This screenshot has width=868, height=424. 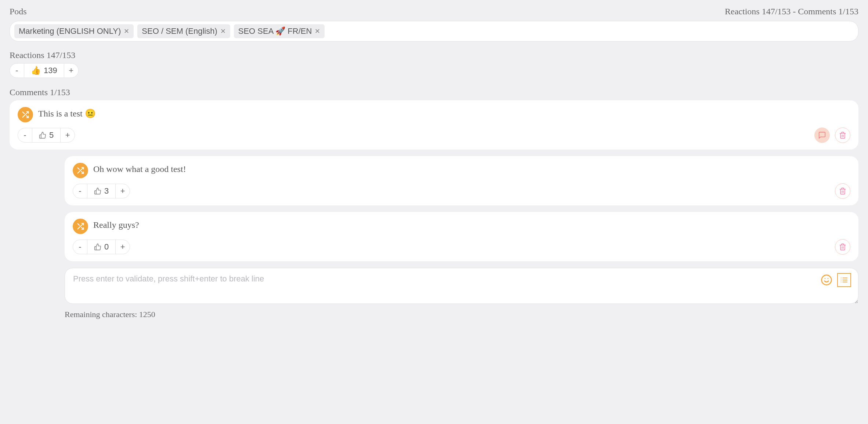 I want to click on like-number: 3, so click(x=106, y=191).